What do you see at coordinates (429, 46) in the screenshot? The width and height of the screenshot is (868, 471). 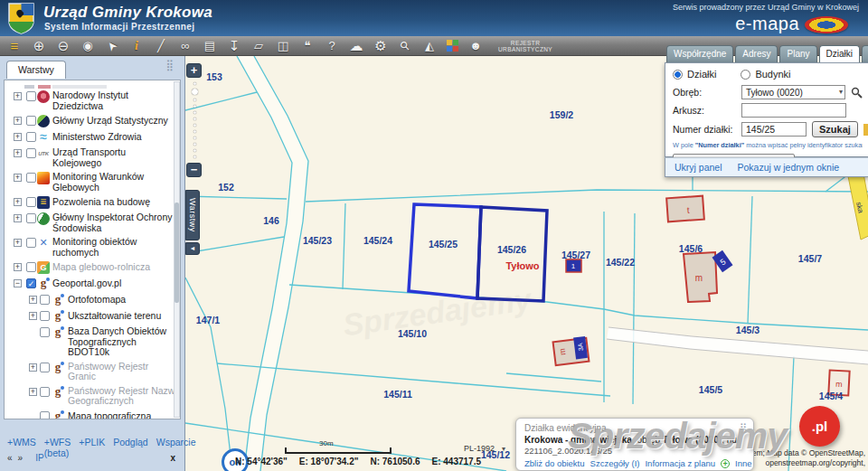 I see `terrain-icon: ◭` at bounding box center [429, 46].